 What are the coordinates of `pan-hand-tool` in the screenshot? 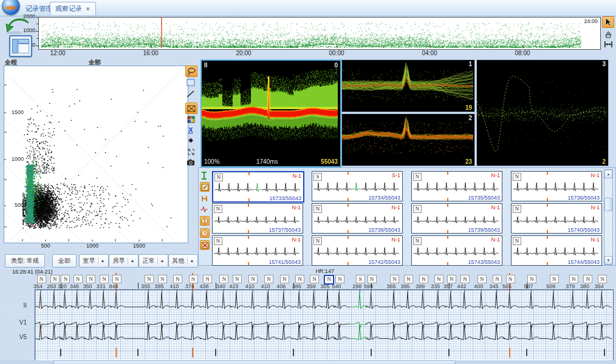 It's located at (608, 34).